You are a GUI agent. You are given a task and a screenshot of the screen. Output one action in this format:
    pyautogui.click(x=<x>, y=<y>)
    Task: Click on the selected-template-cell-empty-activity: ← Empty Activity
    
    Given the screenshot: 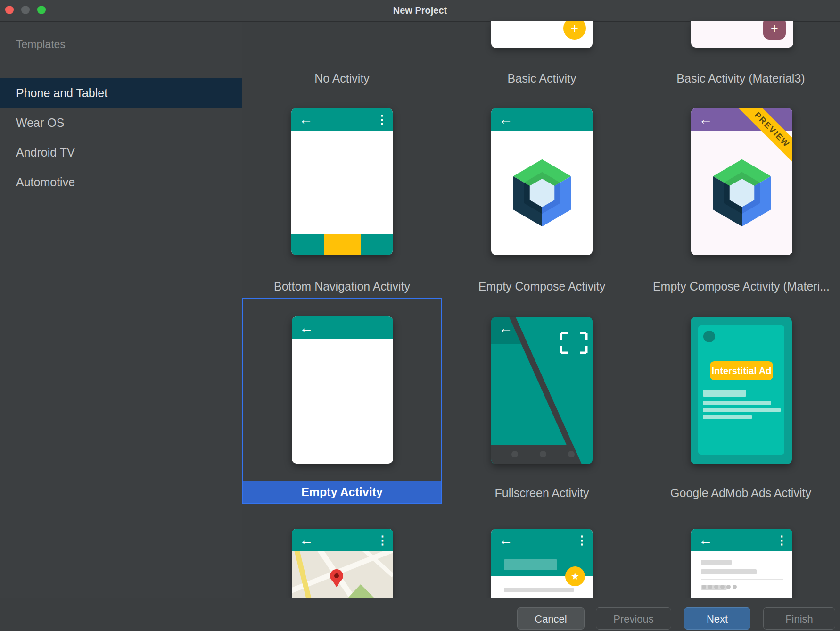 What is the action you would take?
    pyautogui.click(x=342, y=401)
    